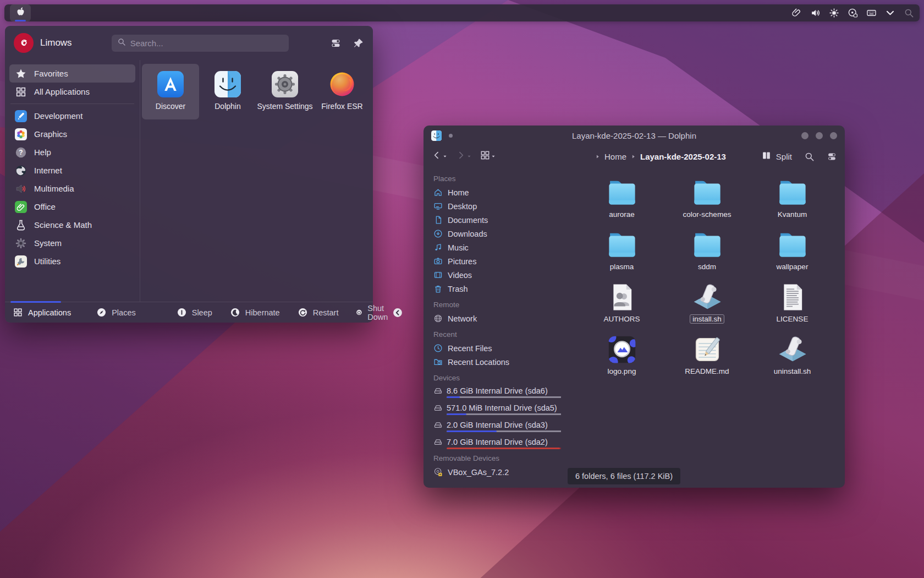 The image size is (924, 578). What do you see at coordinates (195, 313) in the screenshot?
I see `action-sleep: Sleep` at bounding box center [195, 313].